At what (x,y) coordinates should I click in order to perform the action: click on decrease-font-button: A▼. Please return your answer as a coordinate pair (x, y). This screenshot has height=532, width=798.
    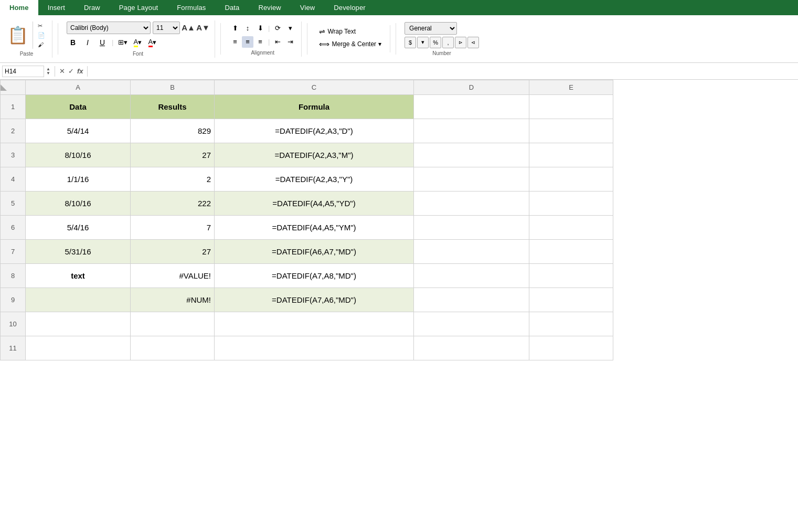
    Looking at the image, I should click on (203, 28).